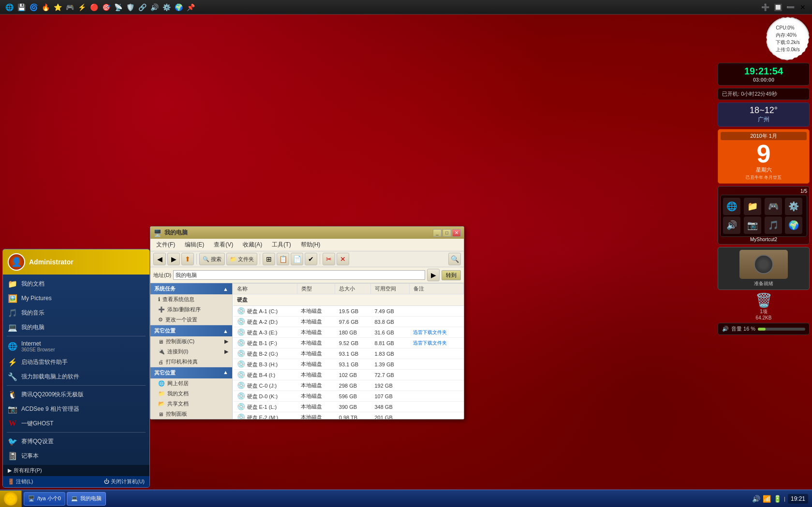 The image size is (812, 507). I want to click on table-row: 💿硬盘 C-0 (J:) 本地磁盘 298 GB 192 GB, so click(348, 386).